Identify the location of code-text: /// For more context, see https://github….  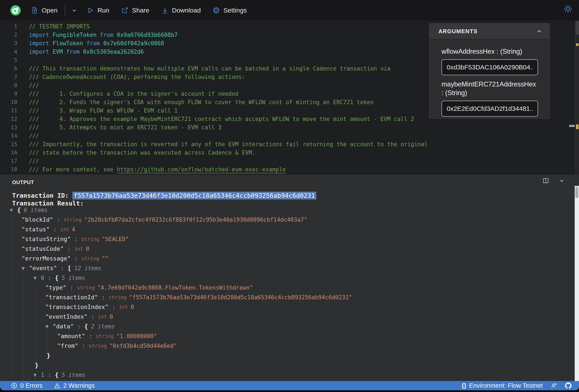
(157, 169).